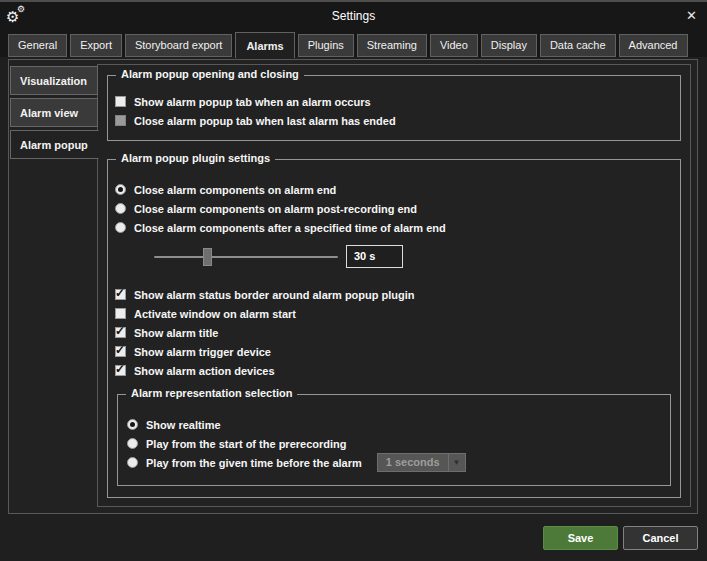 The width and height of the screenshot is (707, 561). I want to click on tab-general: General, so click(38, 46).